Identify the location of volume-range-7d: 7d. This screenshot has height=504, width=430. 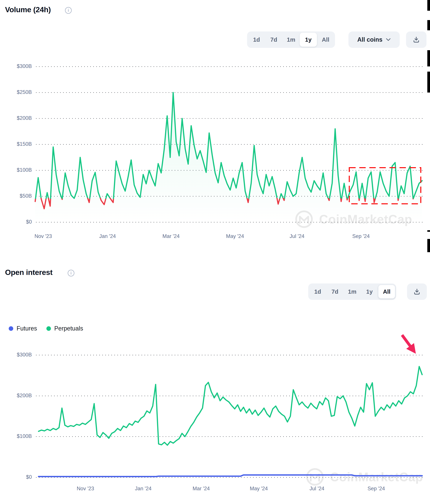
(274, 40).